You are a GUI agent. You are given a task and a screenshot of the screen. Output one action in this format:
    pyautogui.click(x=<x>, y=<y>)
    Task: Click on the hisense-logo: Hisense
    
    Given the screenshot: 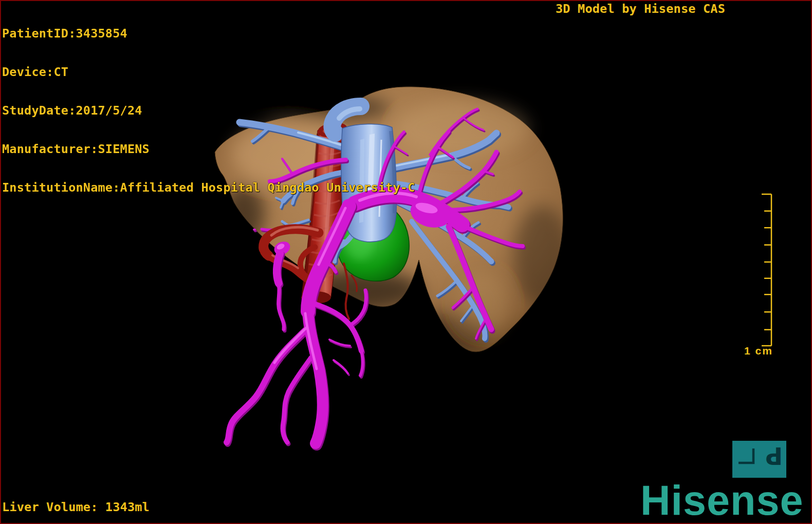 What is the action you would take?
    pyautogui.click(x=722, y=500)
    